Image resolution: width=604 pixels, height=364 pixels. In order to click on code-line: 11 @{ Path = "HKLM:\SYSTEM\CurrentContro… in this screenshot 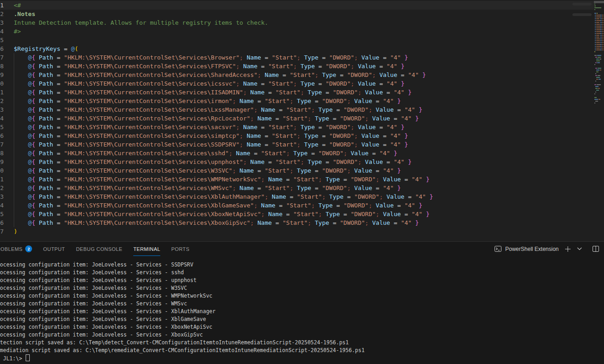, I will do `click(217, 92)`.